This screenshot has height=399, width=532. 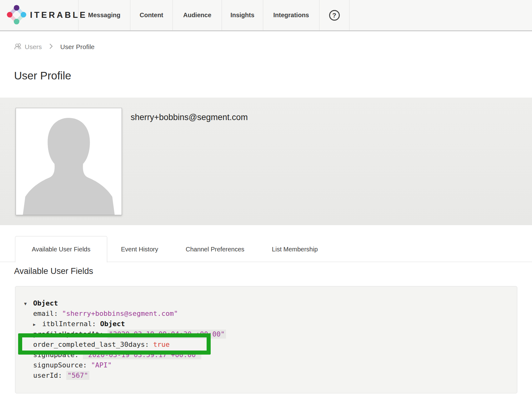 What do you see at coordinates (78, 47) in the screenshot?
I see `breadcrumb-current: User Profile` at bounding box center [78, 47].